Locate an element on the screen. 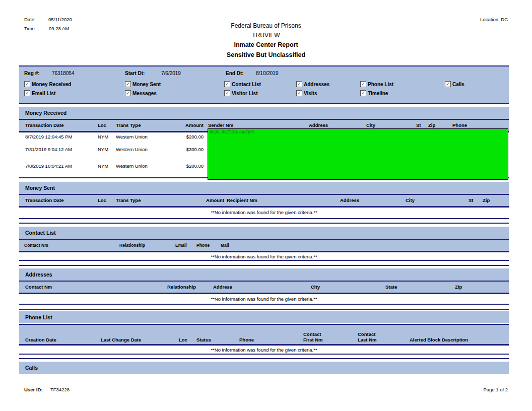  checkbox-calls-label: Calls is located at coordinates (458, 85).